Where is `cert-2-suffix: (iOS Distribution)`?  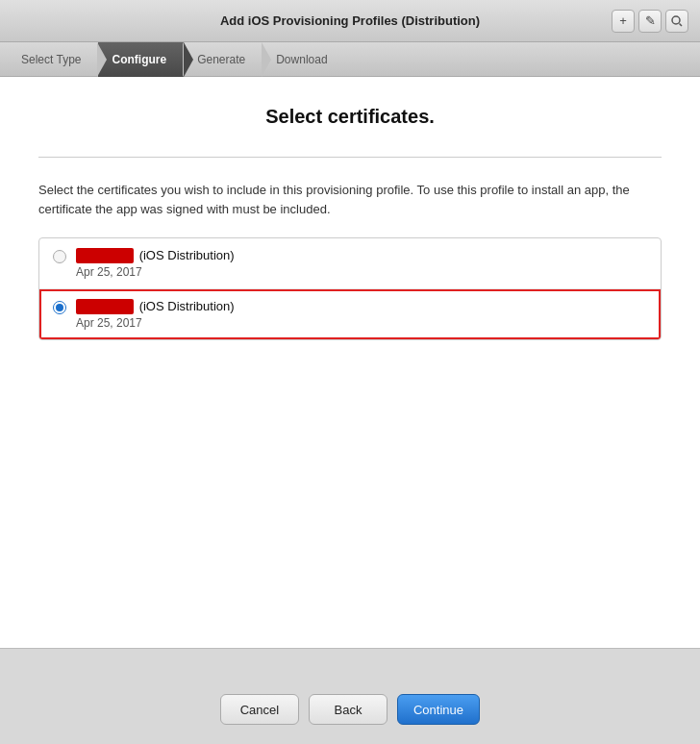
cert-2-suffix: (iOS Distribution) is located at coordinates (187, 306).